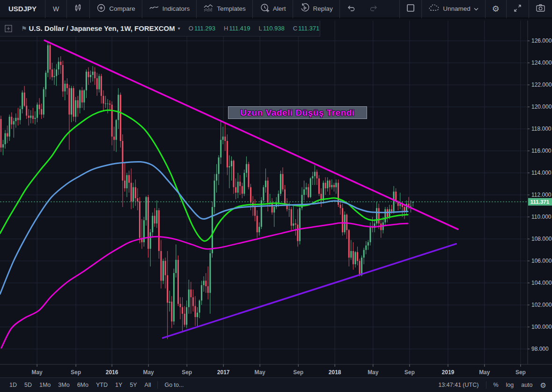  What do you see at coordinates (191, 28) in the screenshot?
I see `open-label: O` at bounding box center [191, 28].